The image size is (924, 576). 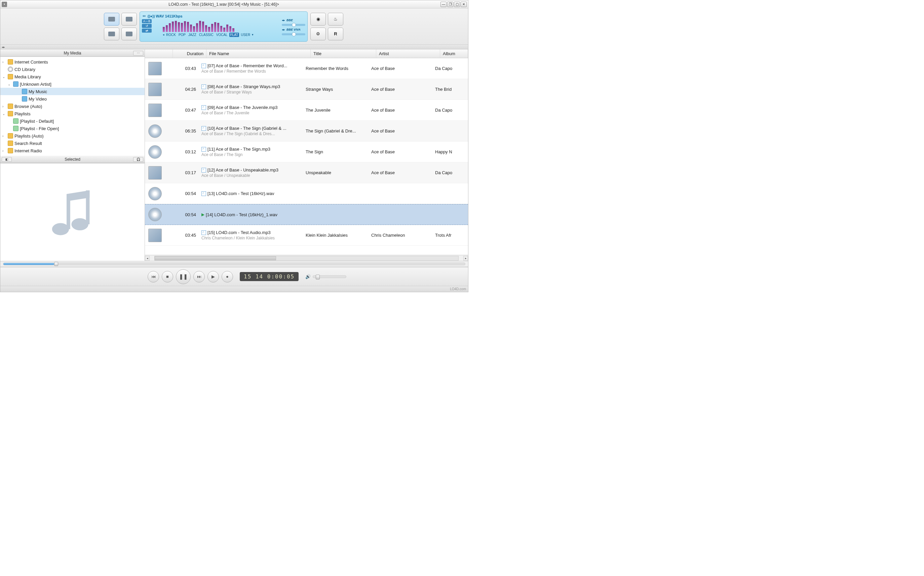 What do you see at coordinates (7, 159) in the screenshot?
I see `selected-left-btn: ◧` at bounding box center [7, 159].